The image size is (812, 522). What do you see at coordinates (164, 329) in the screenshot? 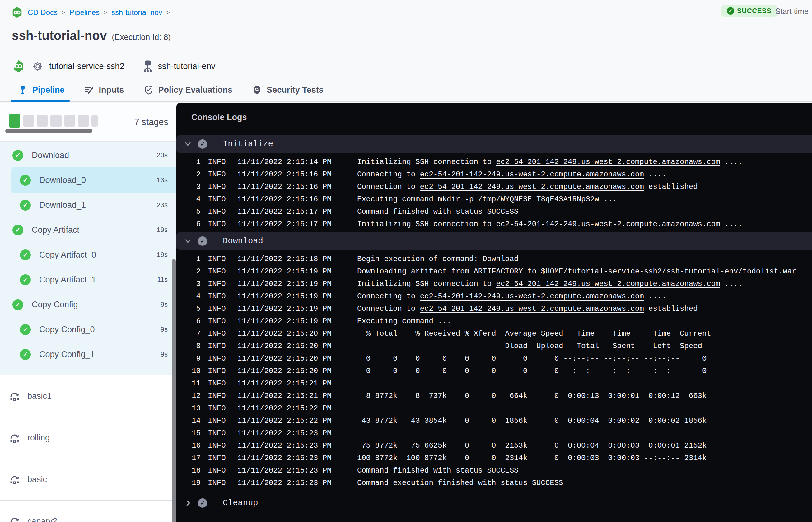
I see `stage-duration: 9s` at bounding box center [164, 329].